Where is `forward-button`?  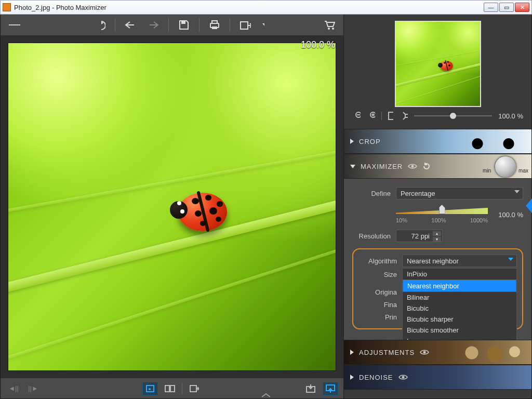 forward-button is located at coordinates (153, 25).